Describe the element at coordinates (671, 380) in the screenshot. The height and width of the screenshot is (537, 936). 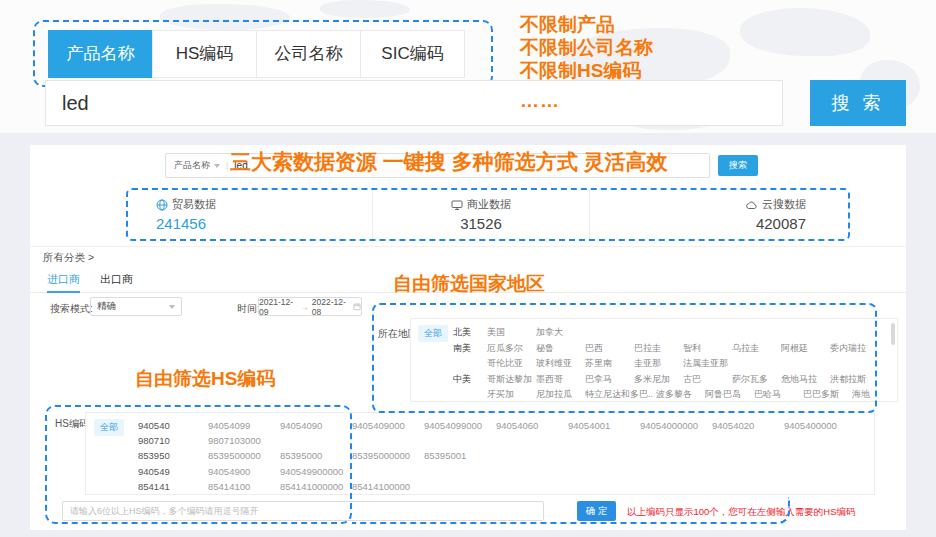
I see `region-row: 中美 哥斯达黎加 墨西哥 巴拿马 多米尼加` at that location.